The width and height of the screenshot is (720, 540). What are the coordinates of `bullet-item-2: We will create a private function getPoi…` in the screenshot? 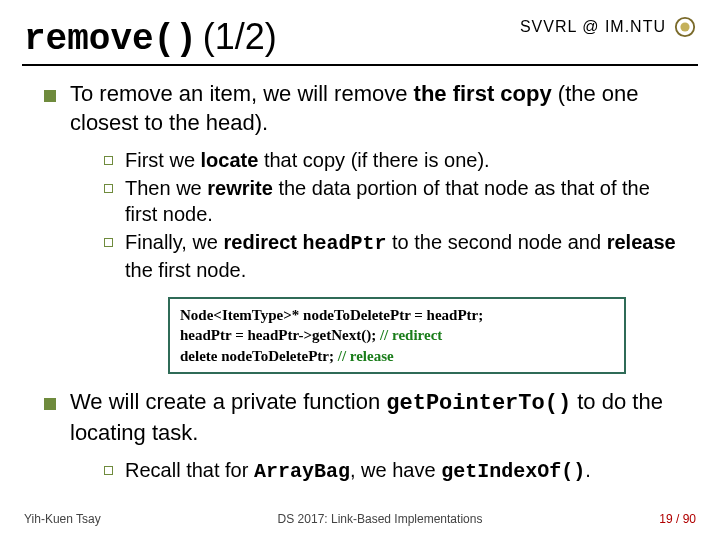 It's located at (365, 418).